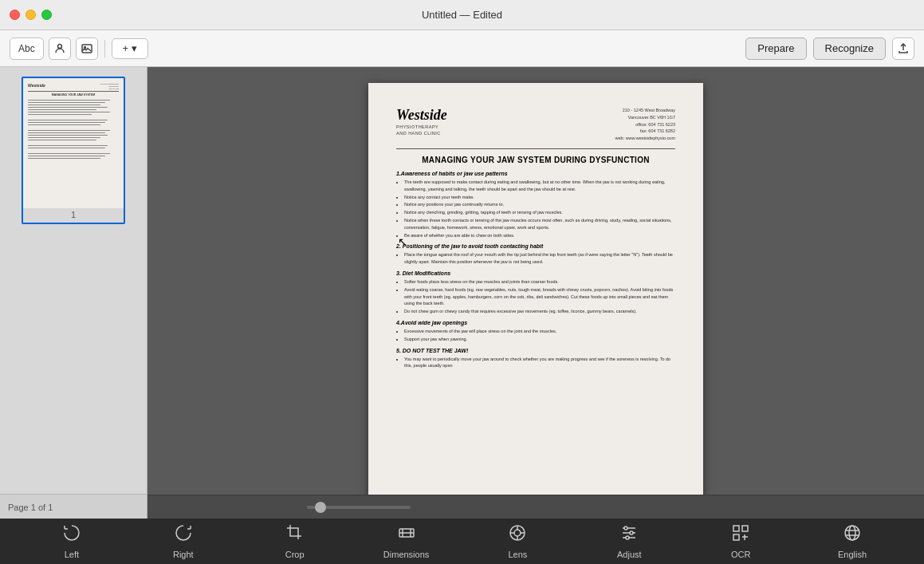 The image size is (924, 564). Describe the element at coordinates (73, 506) in the screenshot. I see `sidebar-bottom: Page 1 of 1` at that location.